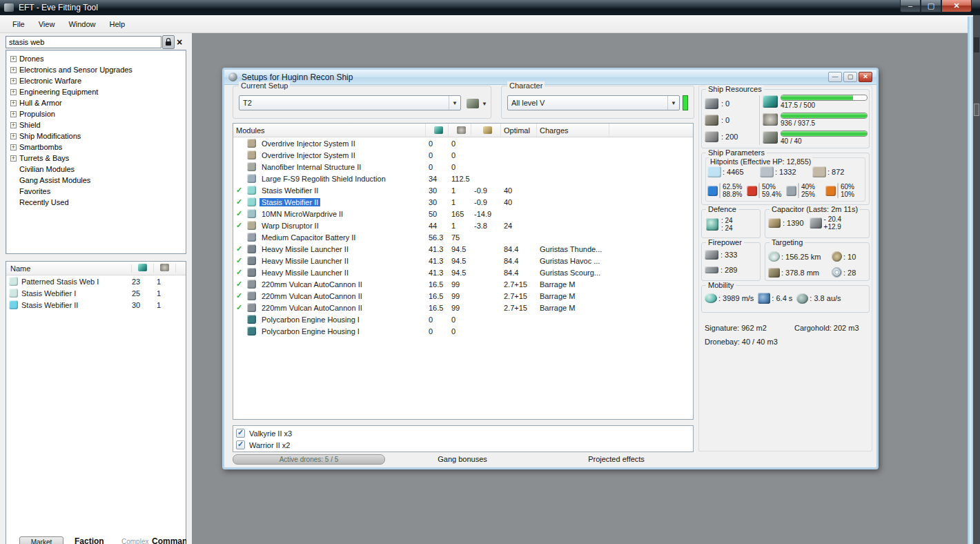 The width and height of the screenshot is (980, 544). What do you see at coordinates (97, 180) in the screenshot?
I see `tree-item: Gang Assist Modules` at bounding box center [97, 180].